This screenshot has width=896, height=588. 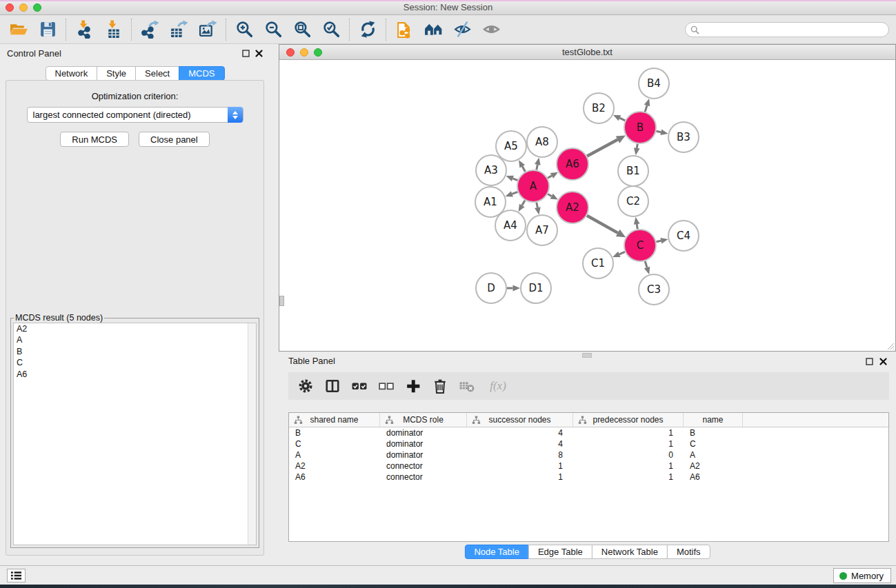 I want to click on tab-select: Select, so click(x=157, y=73).